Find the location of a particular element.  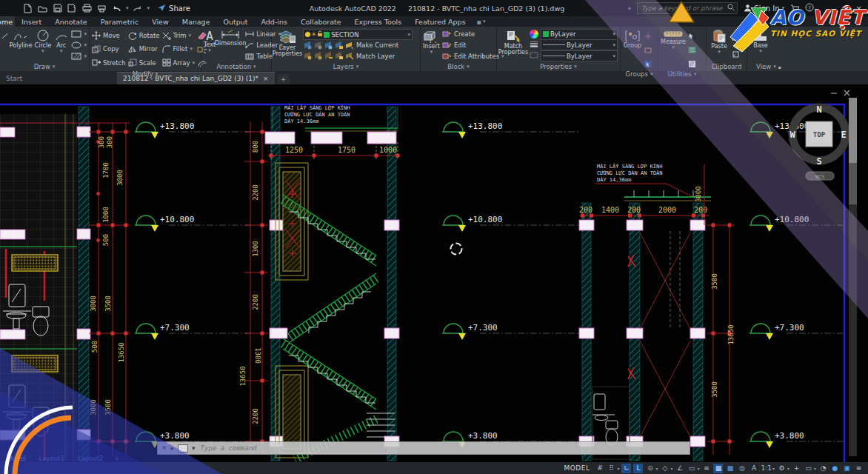

rectangle-button: ▾ is located at coordinates (79, 34).